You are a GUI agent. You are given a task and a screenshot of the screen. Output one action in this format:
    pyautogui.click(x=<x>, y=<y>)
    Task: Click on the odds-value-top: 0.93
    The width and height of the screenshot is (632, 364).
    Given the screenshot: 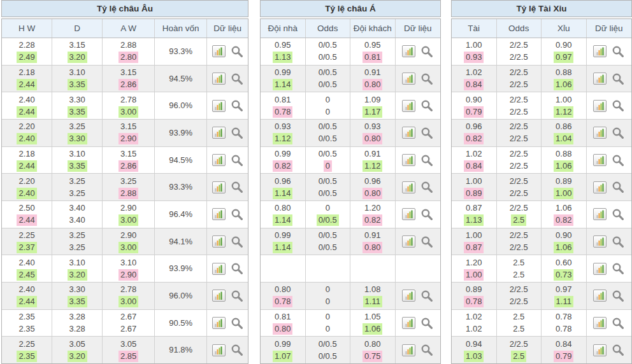 What is the action you would take?
    pyautogui.click(x=372, y=127)
    